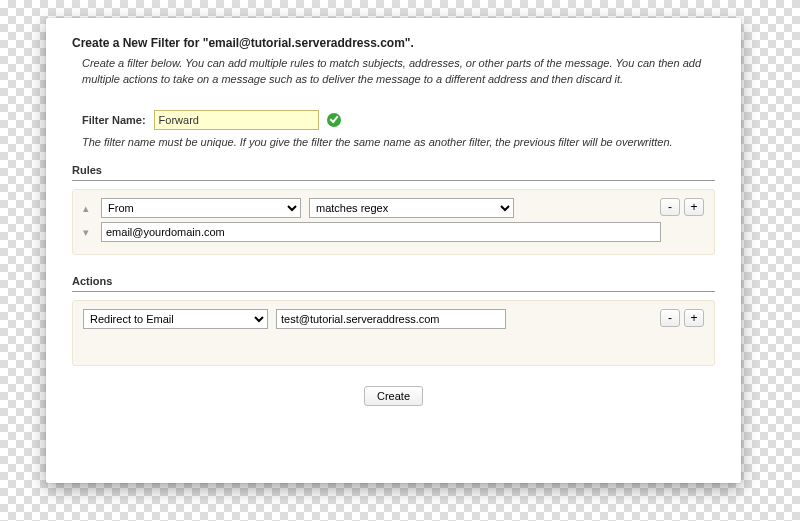 The height and width of the screenshot is (521, 800). Describe the element at coordinates (394, 292) in the screenshot. I see `actions-divider` at that location.